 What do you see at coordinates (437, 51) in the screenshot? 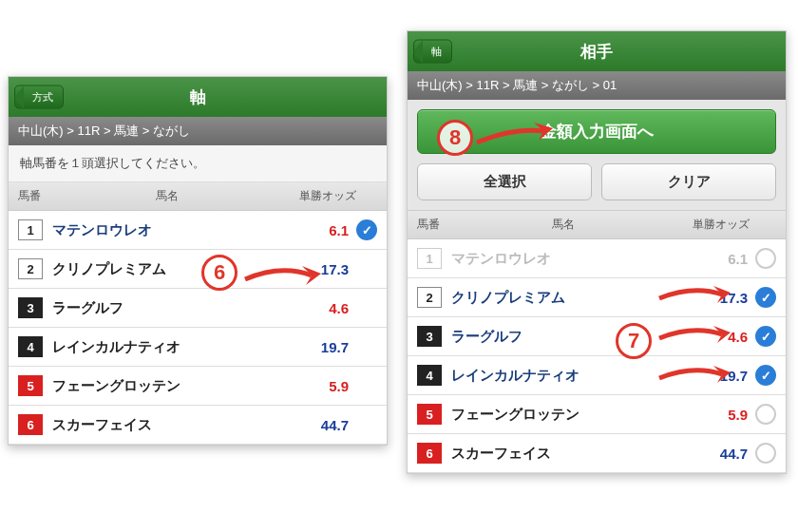
I see `back-label: 軸` at bounding box center [437, 51].